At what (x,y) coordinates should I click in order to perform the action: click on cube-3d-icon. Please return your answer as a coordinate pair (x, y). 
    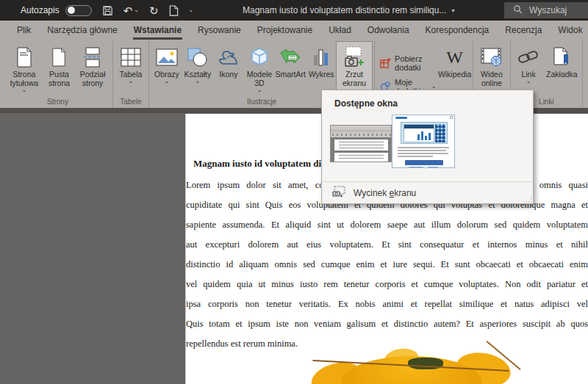
    Looking at the image, I should click on (259, 57).